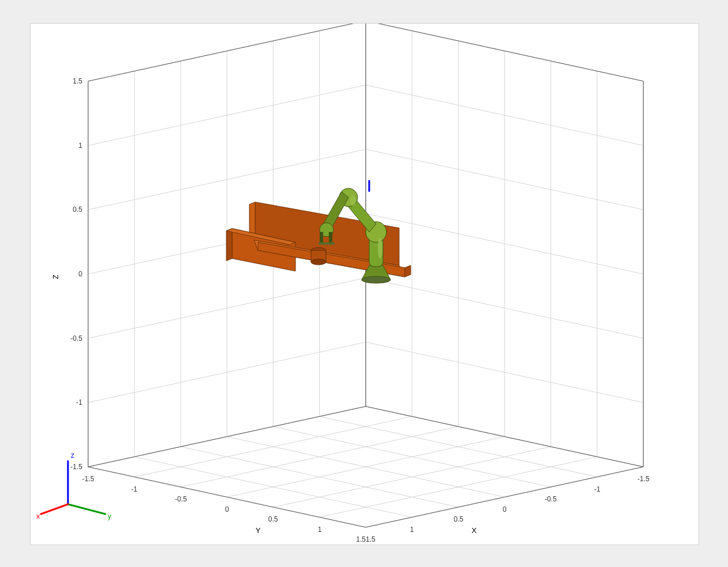  What do you see at coordinates (644, 479) in the screenshot?
I see `svg-text: -1.5` at bounding box center [644, 479].